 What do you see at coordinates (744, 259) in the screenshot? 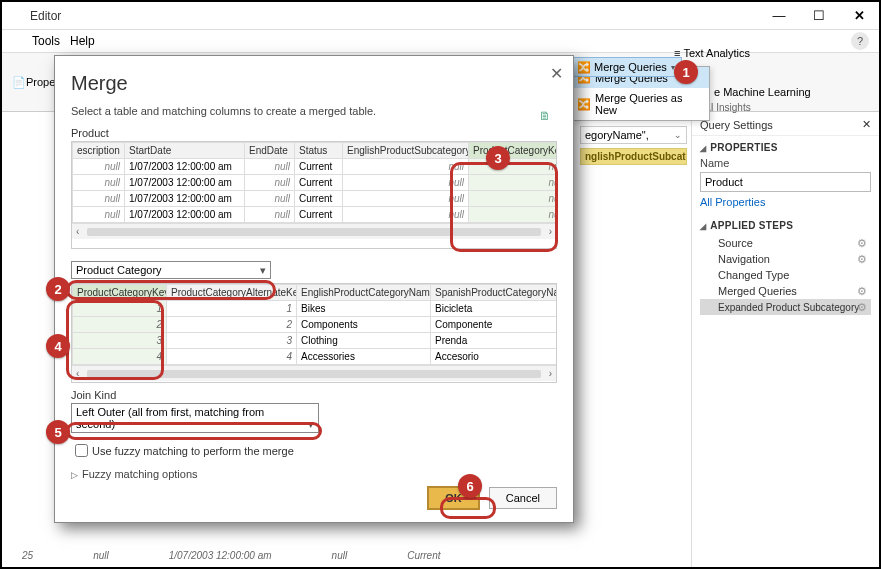
I see `step-navigation-label: Navigation` at bounding box center [744, 259].